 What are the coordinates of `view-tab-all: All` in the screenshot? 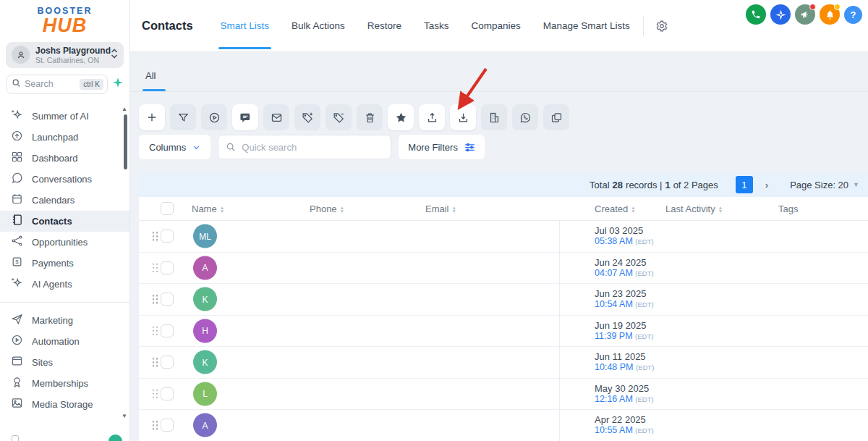 It's located at (150, 75).